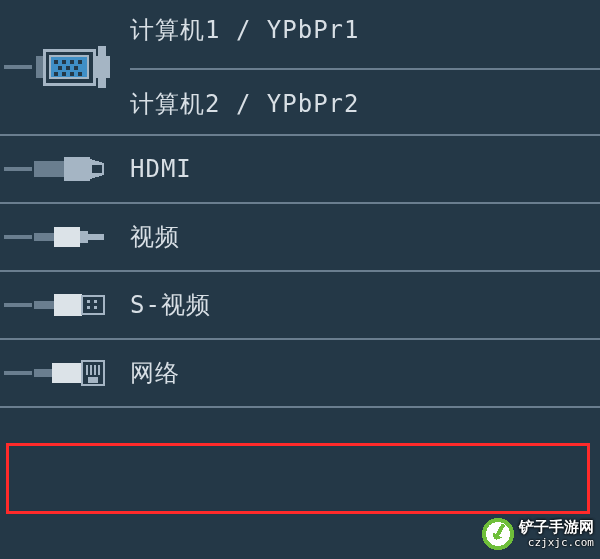 The height and width of the screenshot is (559, 600). I want to click on menu-item-video: 视频, so click(300, 238).